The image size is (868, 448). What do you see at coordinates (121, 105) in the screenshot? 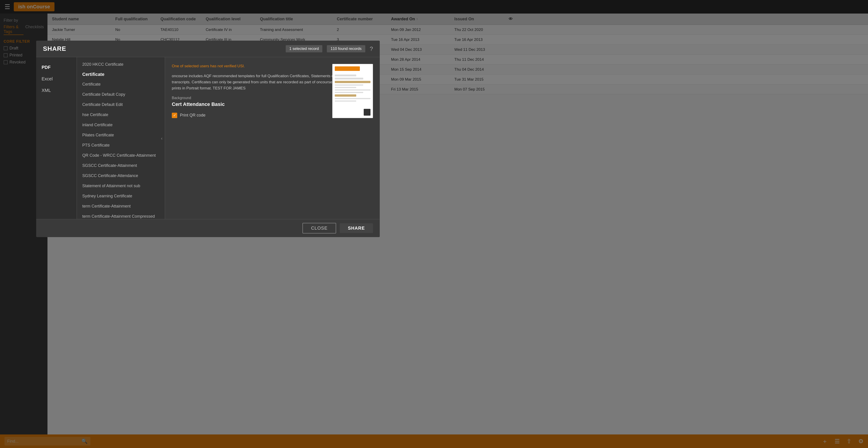
I see `template-certificate-default-edit: Certificate Default Edit` at bounding box center [121, 105].